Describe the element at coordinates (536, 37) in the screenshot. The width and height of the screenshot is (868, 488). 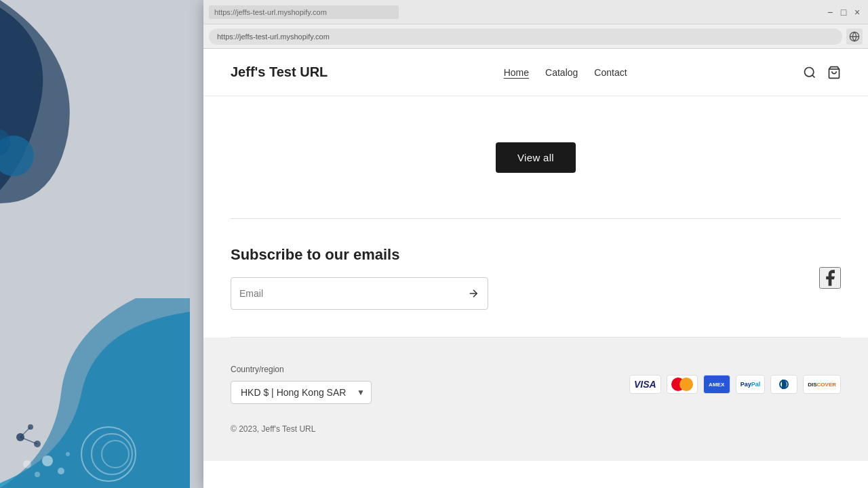
I see `address-bar: https://jeffs-test-url.myshopify.com` at that location.